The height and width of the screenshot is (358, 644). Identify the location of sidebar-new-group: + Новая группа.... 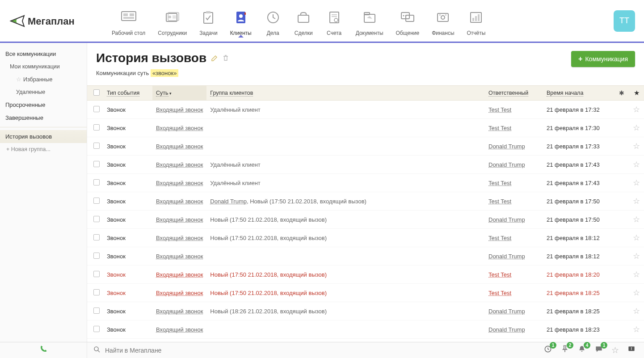
(43, 149).